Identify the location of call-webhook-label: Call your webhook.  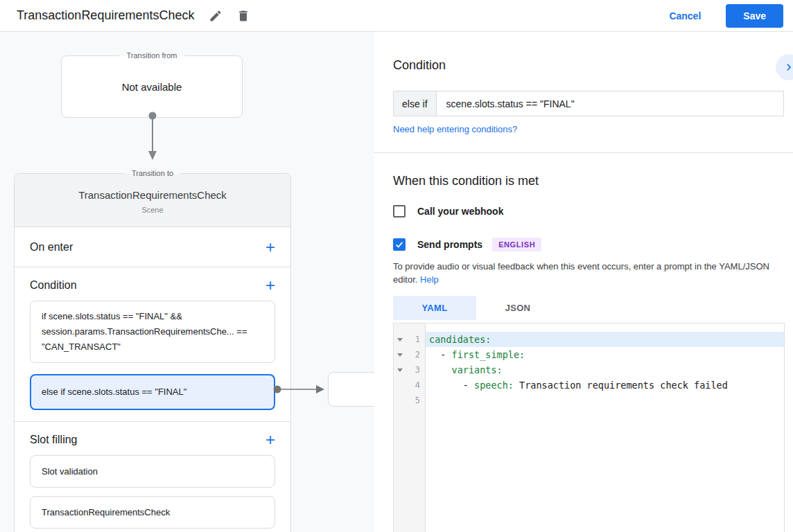
(460, 211).